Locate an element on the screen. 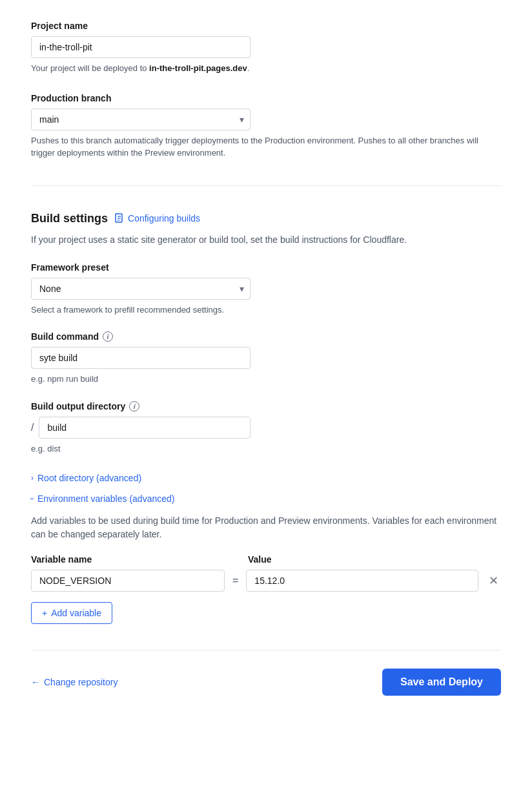  build-command-input is located at coordinates (141, 358).